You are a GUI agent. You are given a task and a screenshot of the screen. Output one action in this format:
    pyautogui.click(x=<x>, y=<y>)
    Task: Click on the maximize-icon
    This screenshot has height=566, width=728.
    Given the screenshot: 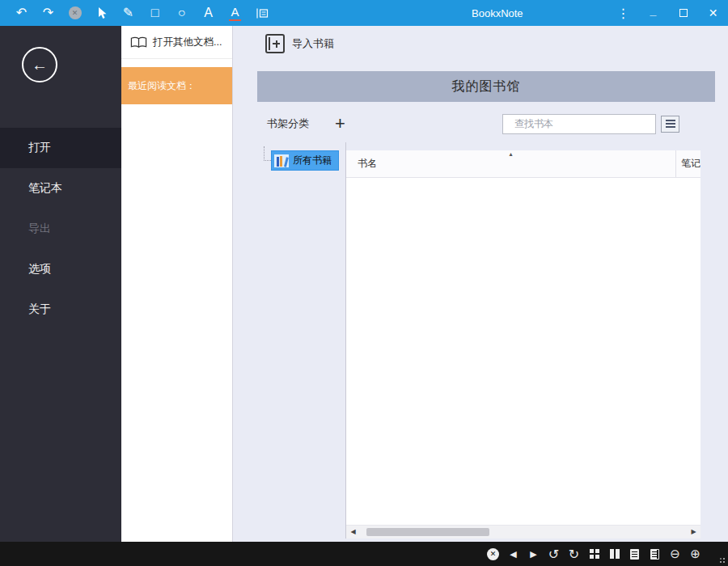 What is the action you would take?
    pyautogui.click(x=684, y=13)
    